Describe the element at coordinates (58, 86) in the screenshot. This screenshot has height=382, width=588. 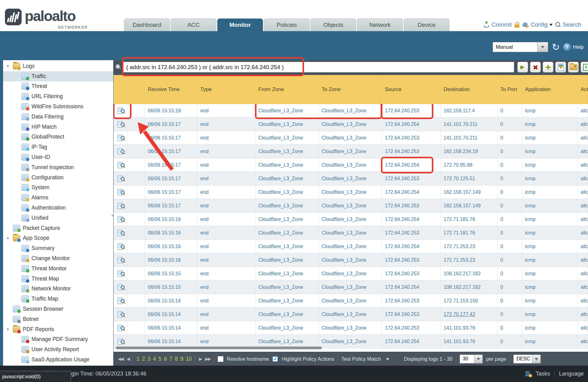
I see `sidebar-item-threat: Threat` at that location.